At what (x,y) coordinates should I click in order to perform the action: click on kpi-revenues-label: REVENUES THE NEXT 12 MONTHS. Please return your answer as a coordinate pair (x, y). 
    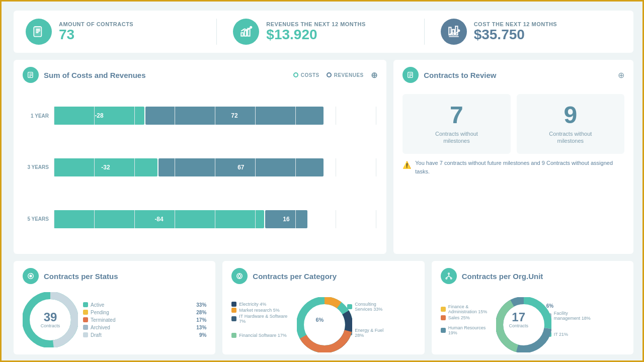
    Looking at the image, I should click on (316, 24).